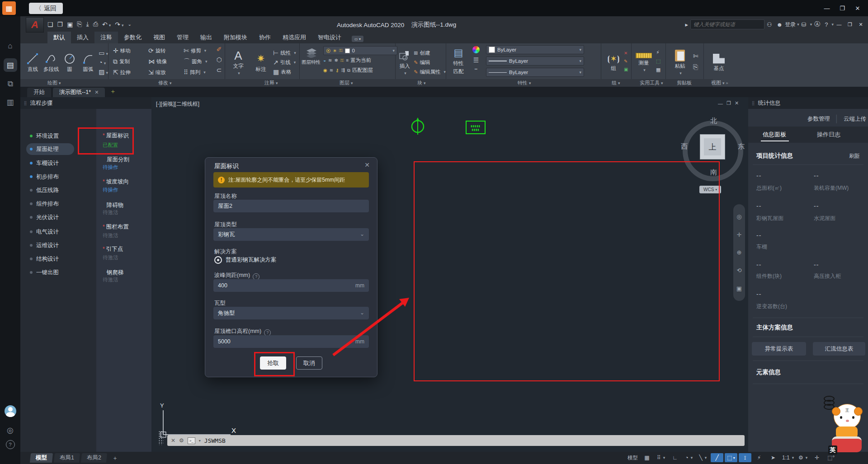  I want to click on acad-minimize-icon: —, so click(839, 24).